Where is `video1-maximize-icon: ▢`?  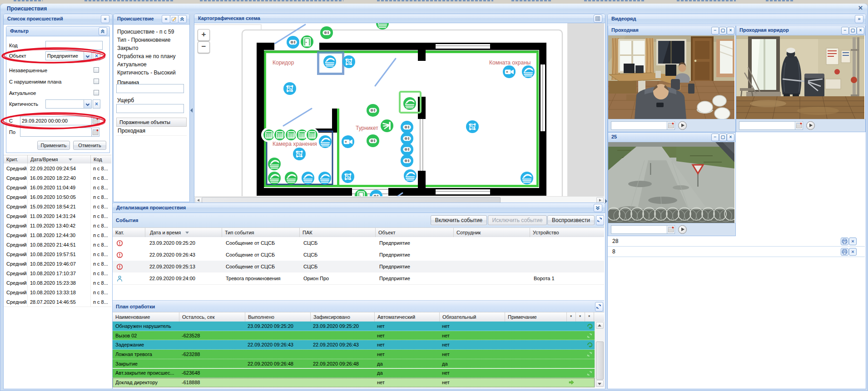 video1-maximize-icon: ▢ is located at coordinates (723, 31).